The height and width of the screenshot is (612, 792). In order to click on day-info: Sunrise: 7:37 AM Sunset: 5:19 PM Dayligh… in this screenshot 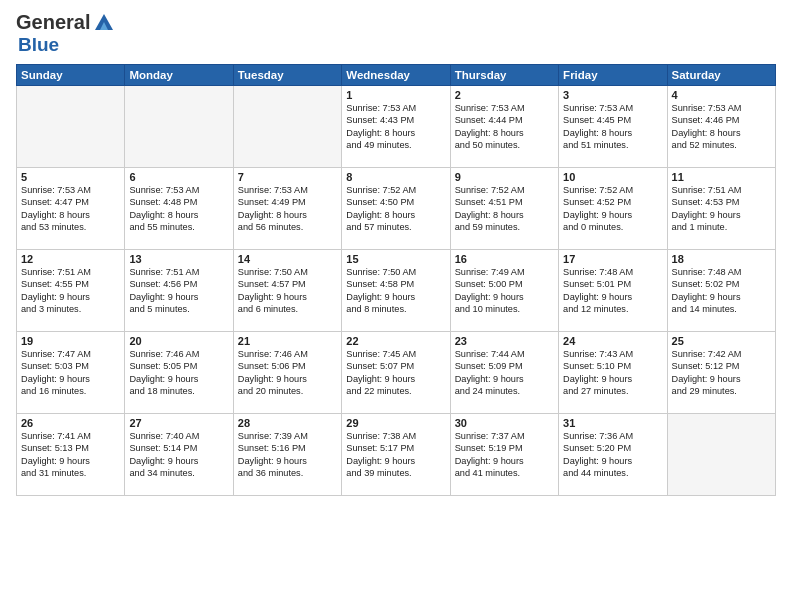, I will do `click(504, 455)`.